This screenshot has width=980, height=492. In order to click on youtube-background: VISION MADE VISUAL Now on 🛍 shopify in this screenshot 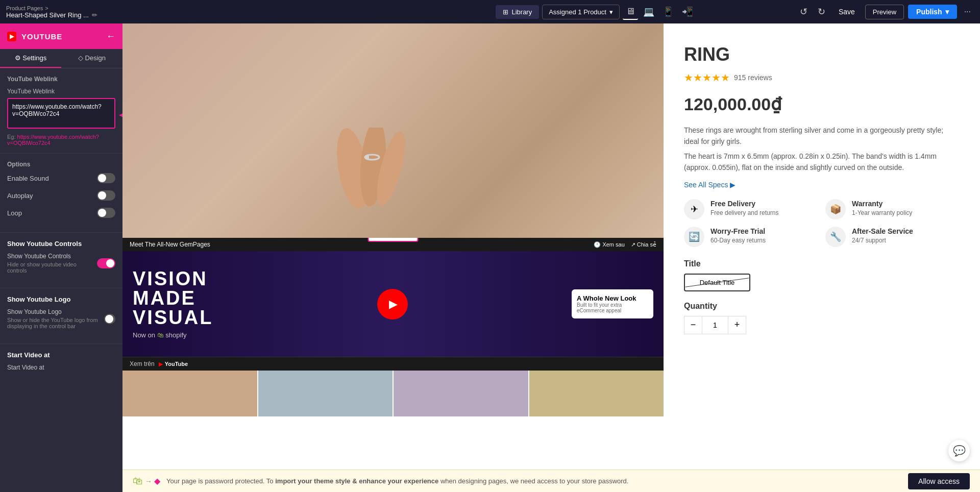, I will do `click(393, 304)`.